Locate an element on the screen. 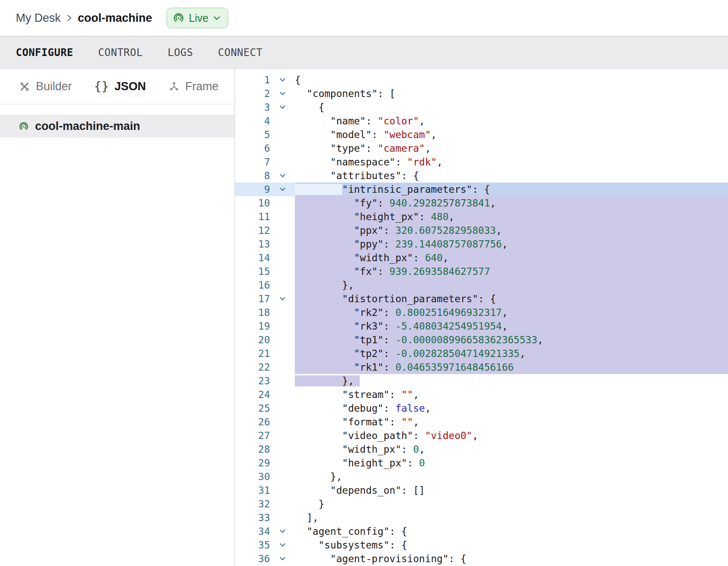 This screenshot has height=566, width=728. code-text: "ppy": 239.14408757087756, is located at coordinates (511, 244).